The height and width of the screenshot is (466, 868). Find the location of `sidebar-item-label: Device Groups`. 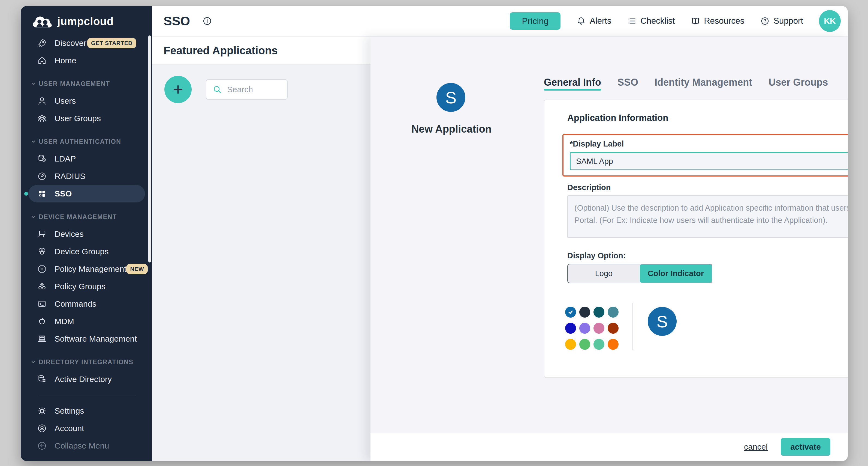

sidebar-item-label: Device Groups is located at coordinates (82, 252).